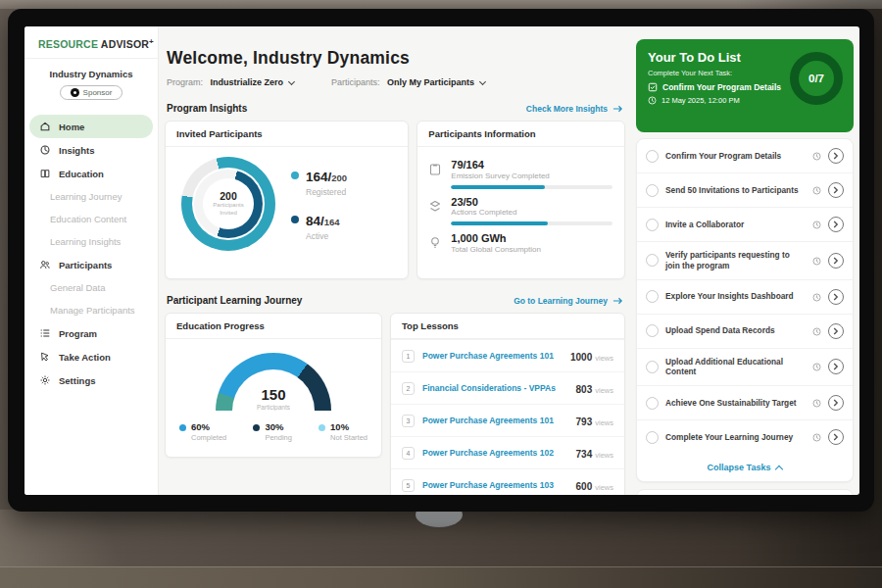 This screenshot has width=882, height=588. What do you see at coordinates (91, 241) in the screenshot?
I see `sidebar-item-learning-insights: Learning Insights` at bounding box center [91, 241].